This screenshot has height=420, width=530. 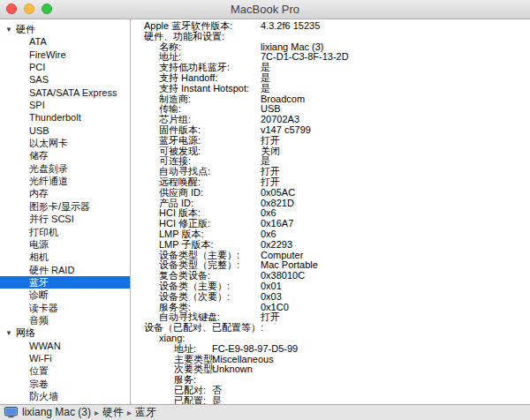 I want to click on sidebar-item: 图形卡/显示器, so click(x=65, y=206).